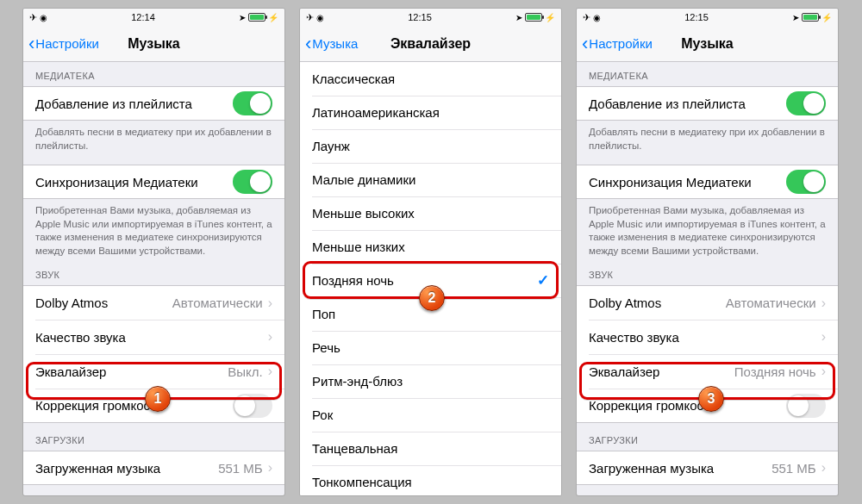 The width and height of the screenshot is (862, 504). Describe the element at coordinates (153, 371) in the screenshot. I see `row-equalizer: Эквалайзер Выкл.›` at that location.